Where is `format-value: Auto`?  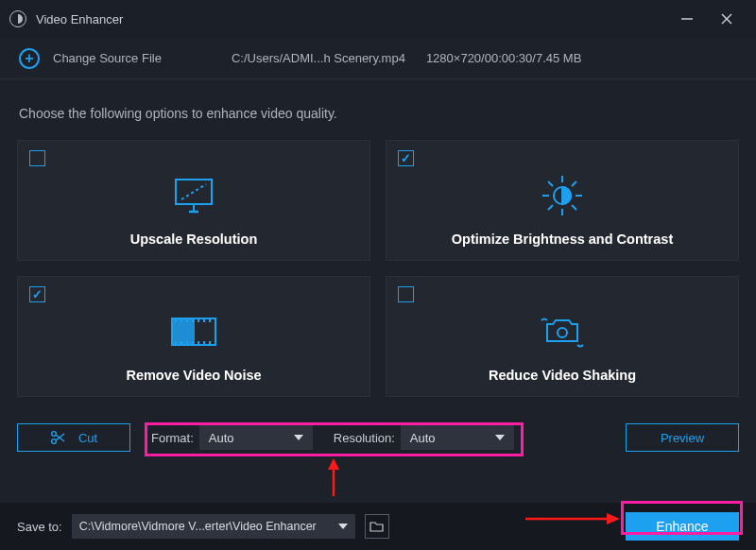 format-value: Auto is located at coordinates (221, 438).